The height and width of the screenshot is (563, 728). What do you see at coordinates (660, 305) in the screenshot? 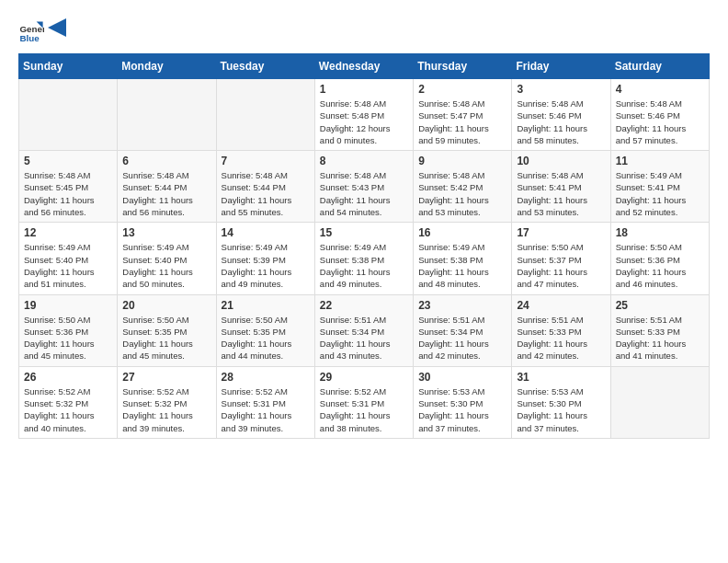
I see `day-number: 25` at bounding box center [660, 305].